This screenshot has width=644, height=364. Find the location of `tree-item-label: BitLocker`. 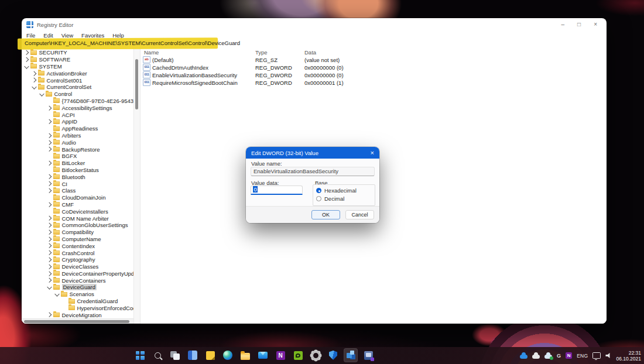

tree-item-label: BitLocker is located at coordinates (74, 163).